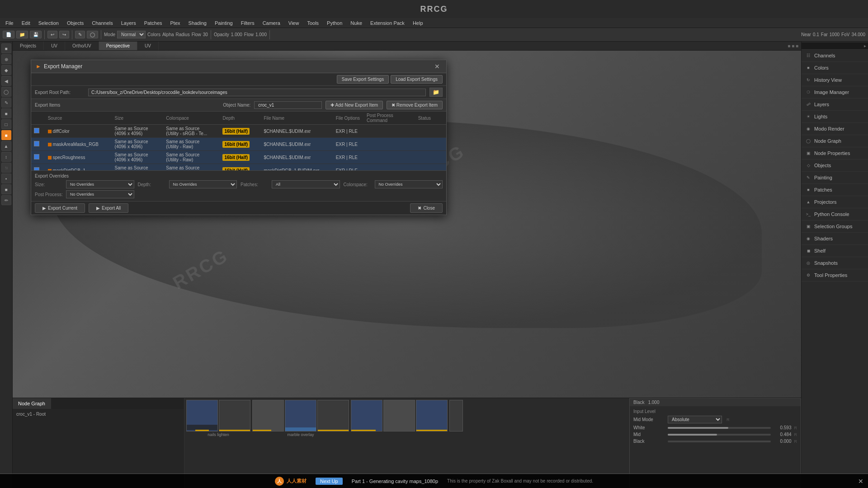  Describe the element at coordinates (335, 23) in the screenshot. I see `menu-python: Python` at that location.